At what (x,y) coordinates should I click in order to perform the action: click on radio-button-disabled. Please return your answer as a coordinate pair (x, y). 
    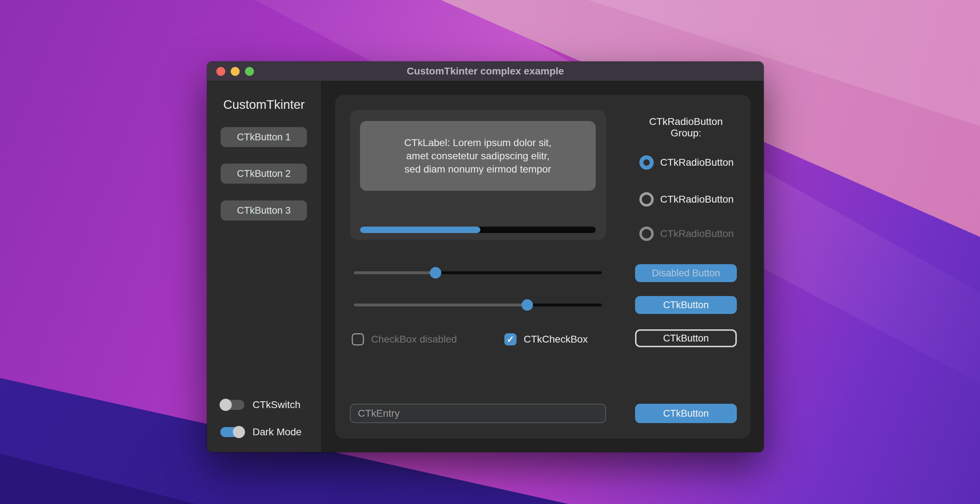
    Looking at the image, I should click on (647, 234).